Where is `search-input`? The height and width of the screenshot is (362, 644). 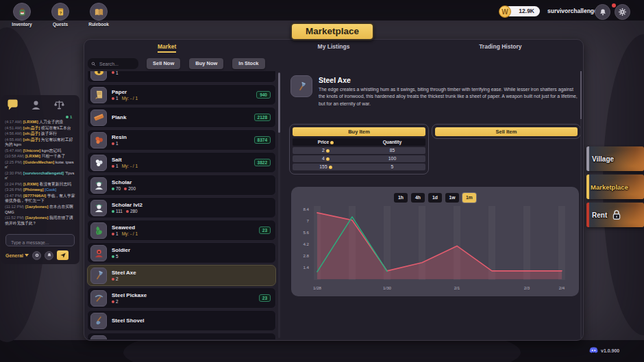 search-input is located at coordinates (117, 64).